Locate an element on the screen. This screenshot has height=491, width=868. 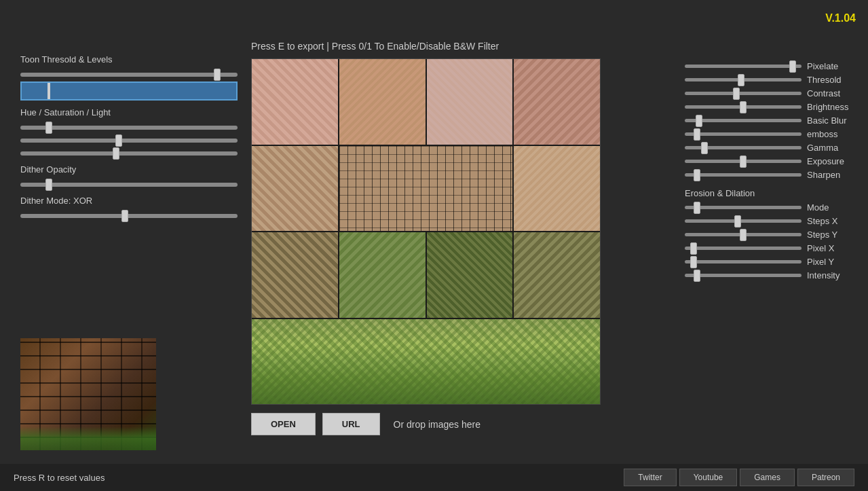
erosion-slider-row-pixel-x: Pixel X is located at coordinates (773, 249).